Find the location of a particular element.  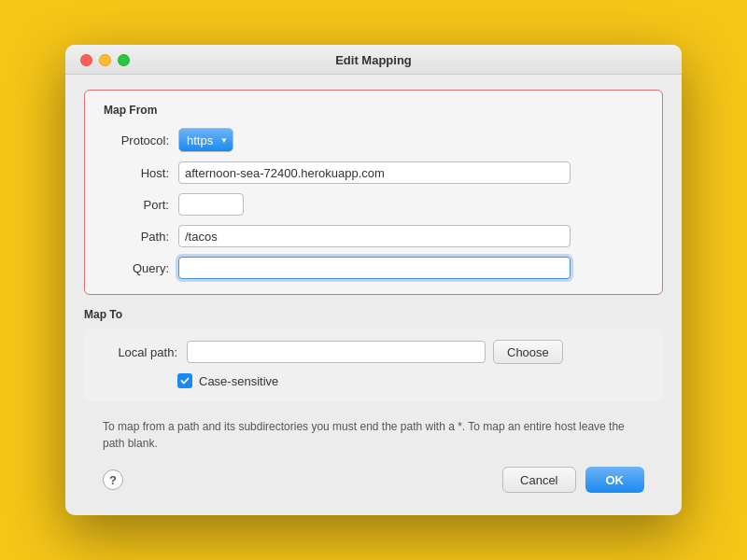

protocol-row: Protocol: https http ws wss is located at coordinates (374, 140).